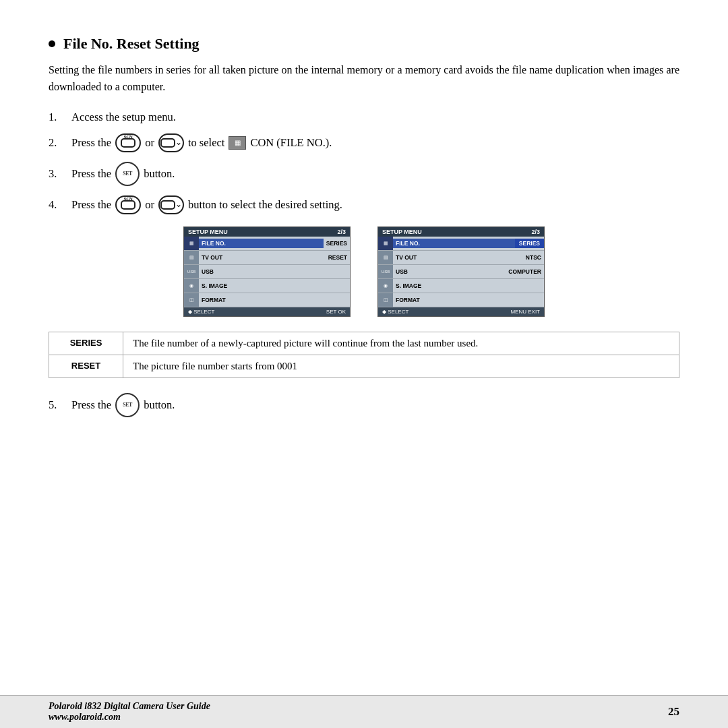  Describe the element at coordinates (92, 174) in the screenshot. I see `step-3-pre: Press the` at that location.